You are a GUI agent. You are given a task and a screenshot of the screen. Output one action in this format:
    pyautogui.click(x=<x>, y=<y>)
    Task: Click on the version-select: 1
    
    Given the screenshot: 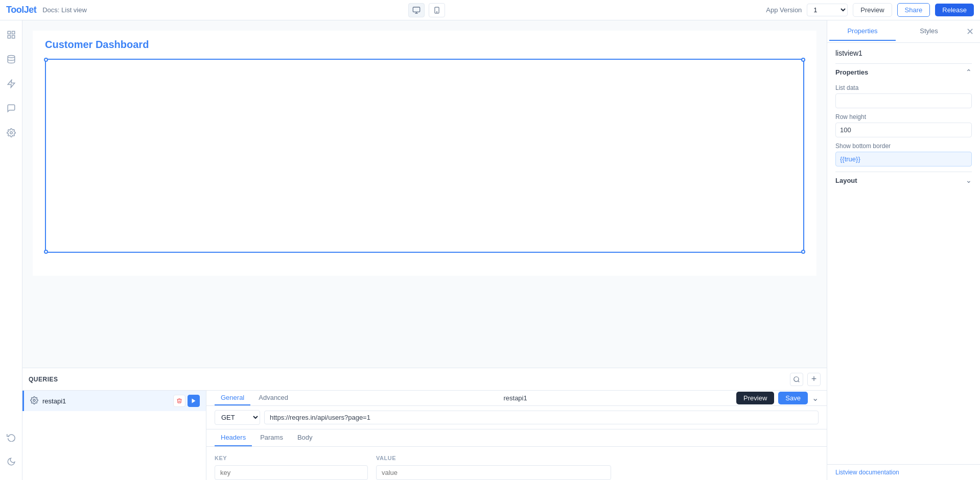 What is the action you would take?
    pyautogui.click(x=827, y=10)
    